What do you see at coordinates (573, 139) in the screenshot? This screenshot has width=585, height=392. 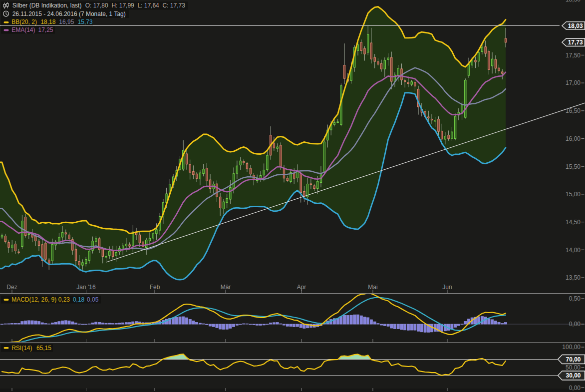 I see `svg-text: 16,00` at bounding box center [573, 139].